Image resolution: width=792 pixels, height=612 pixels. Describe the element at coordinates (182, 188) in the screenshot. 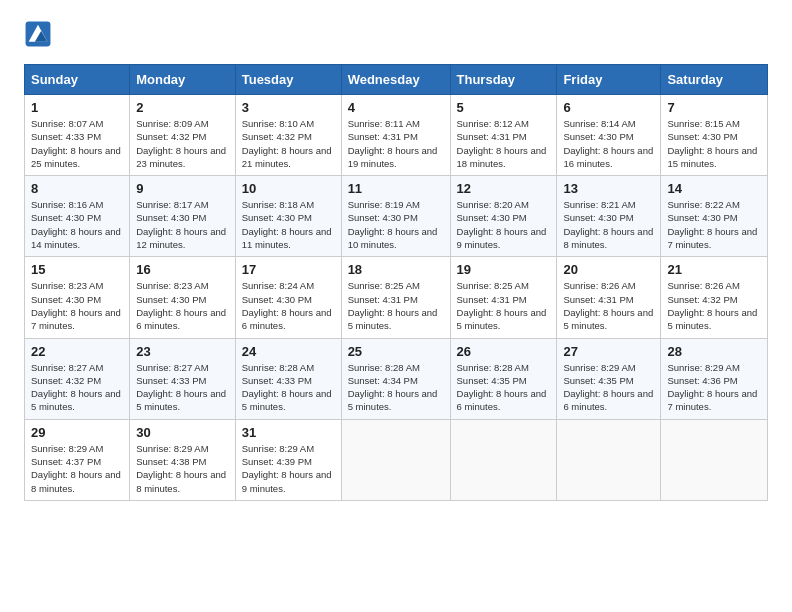

I see `day-number: 9` at that location.